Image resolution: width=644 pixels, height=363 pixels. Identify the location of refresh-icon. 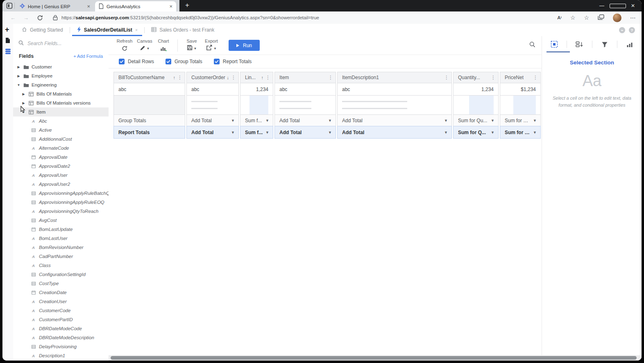
(40, 18).